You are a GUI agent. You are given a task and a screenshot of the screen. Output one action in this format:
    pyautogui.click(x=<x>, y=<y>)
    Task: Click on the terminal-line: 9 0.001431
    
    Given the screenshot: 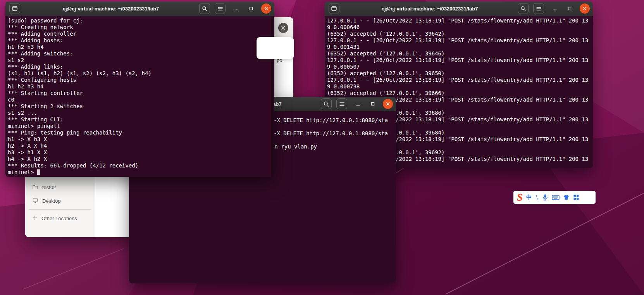 What is the action you would take?
    pyautogui.click(x=459, y=47)
    